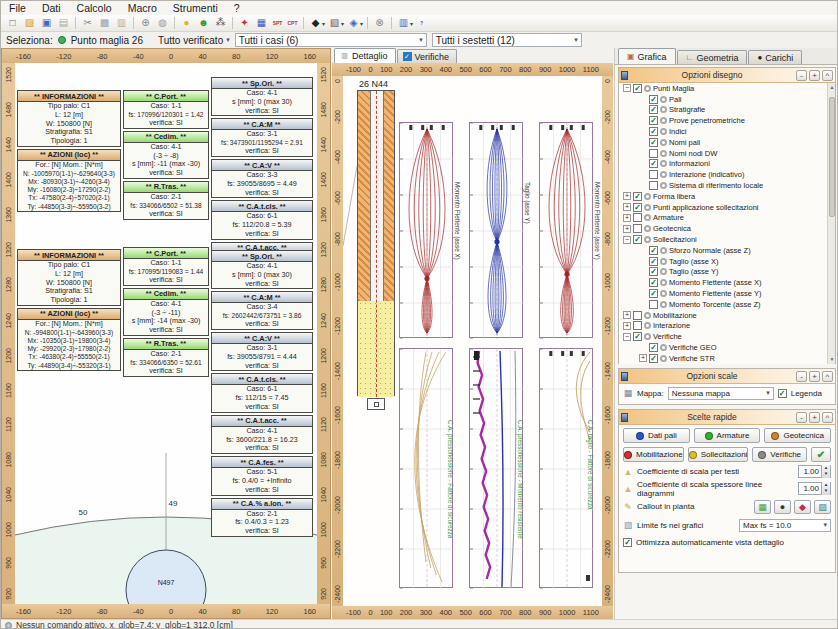 The height and width of the screenshot is (629, 838). What do you see at coordinates (204, 24) in the screenshot?
I see `user-icon: ☻` at bounding box center [204, 24].